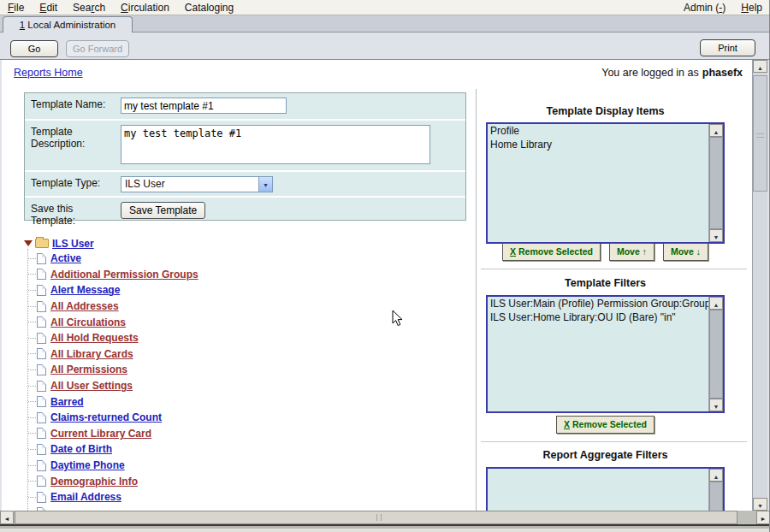 This screenshot has width=770, height=532. I want to click on tree-item: Claims-returned Count, so click(246, 417).